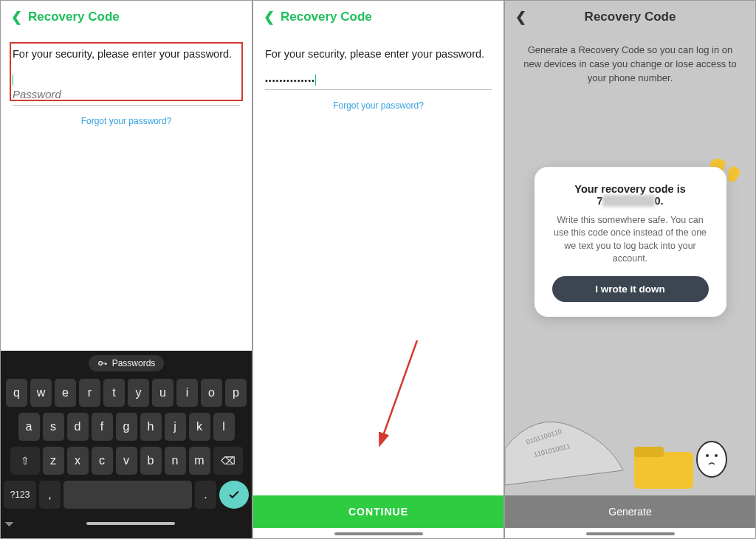 The height and width of the screenshot is (539, 756). What do you see at coordinates (630, 441) in the screenshot?
I see `ghost-printer-illustration: 0101100110 1101010011` at bounding box center [630, 441].